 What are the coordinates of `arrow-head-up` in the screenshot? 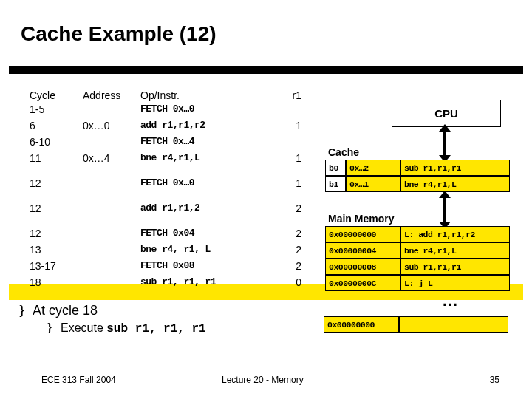 It's located at (445, 128).